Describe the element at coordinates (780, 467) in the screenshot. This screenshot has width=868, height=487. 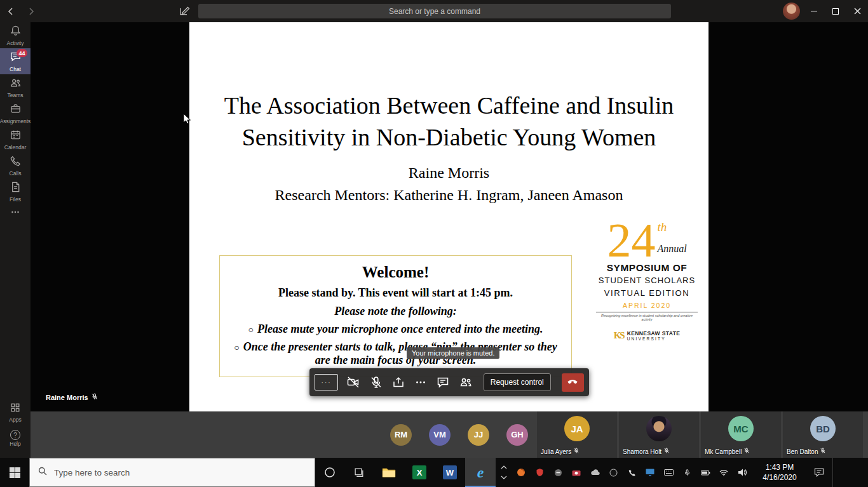
I see `clock-time: 1:43 PM` at that location.